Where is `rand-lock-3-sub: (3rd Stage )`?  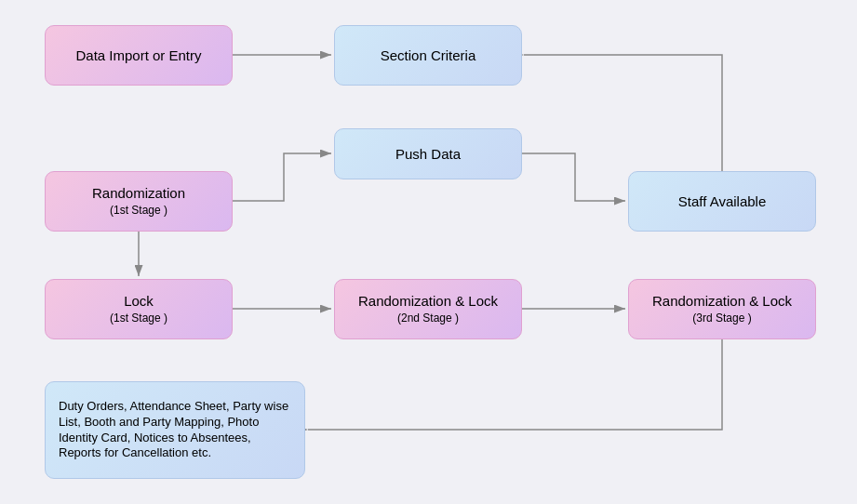
rand-lock-3-sub: (3rd Stage ) is located at coordinates (722, 319).